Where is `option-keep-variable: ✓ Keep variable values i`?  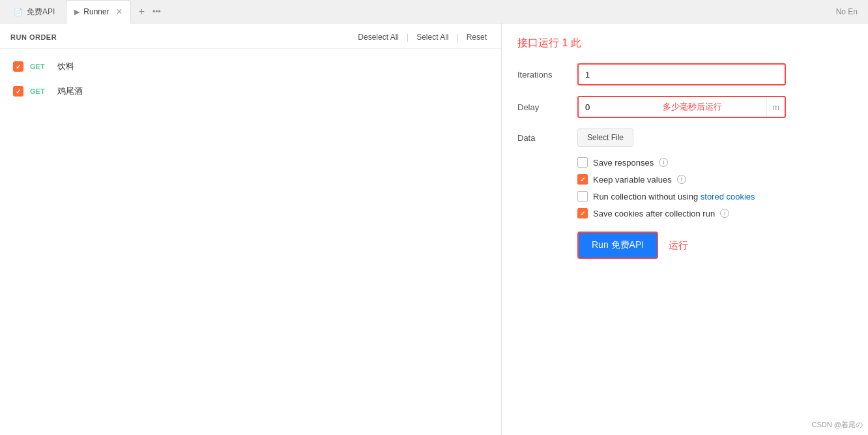 option-keep-variable: ✓ Keep variable values i is located at coordinates (715, 179).